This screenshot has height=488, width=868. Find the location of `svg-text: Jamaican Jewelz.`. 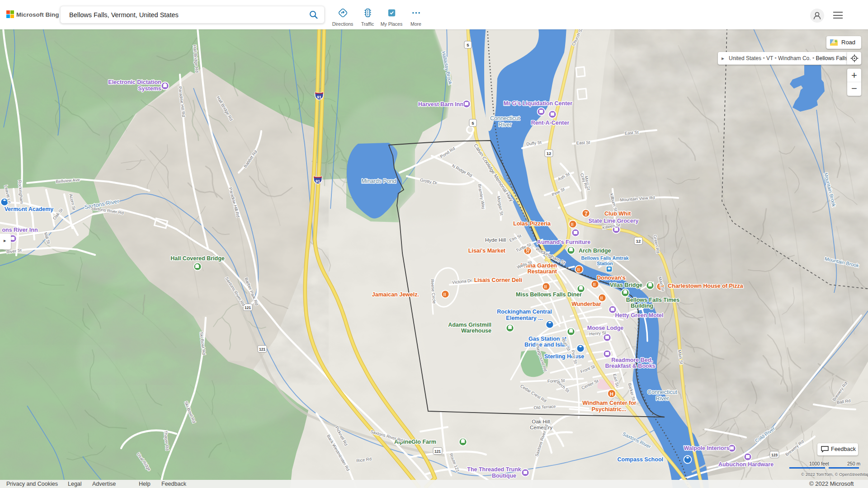

svg-text: Jamaican Jewelz. is located at coordinates (396, 295).